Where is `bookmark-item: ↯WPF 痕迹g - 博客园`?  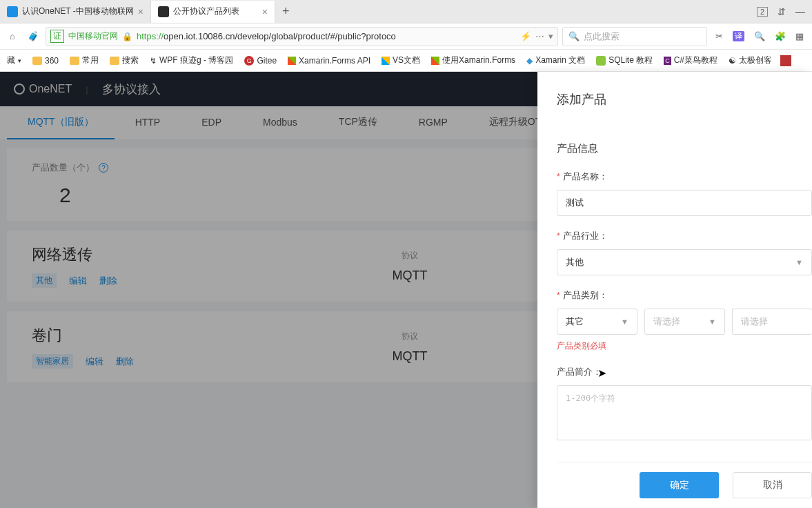 bookmark-item: ↯WPF 痕迹g - 博客园 is located at coordinates (192, 61).